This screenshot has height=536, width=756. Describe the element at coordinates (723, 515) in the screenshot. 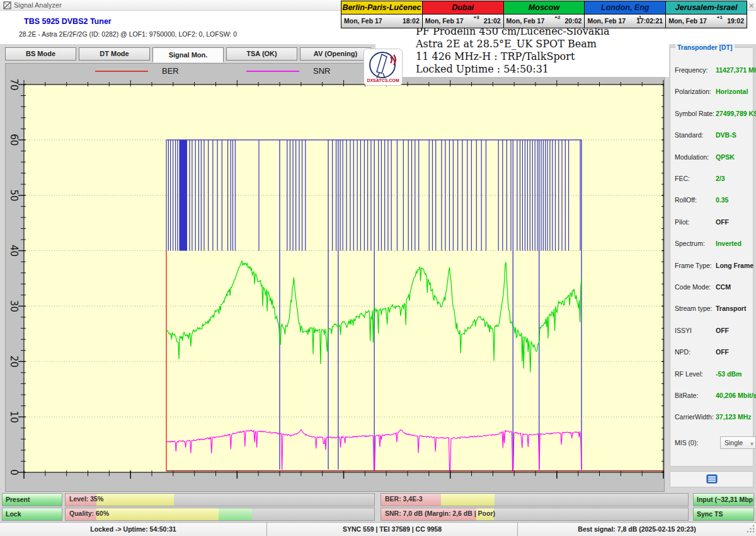

I see `badge-sync: Sync TS` at that location.